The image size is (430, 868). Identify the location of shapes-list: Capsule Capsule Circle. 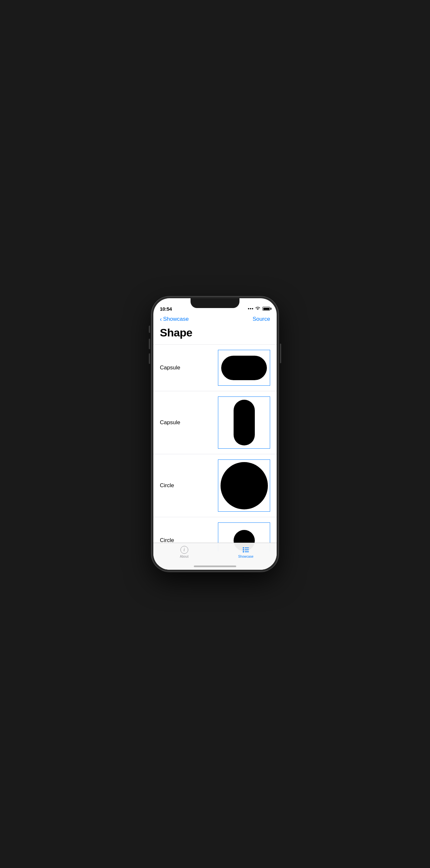
(215, 448).